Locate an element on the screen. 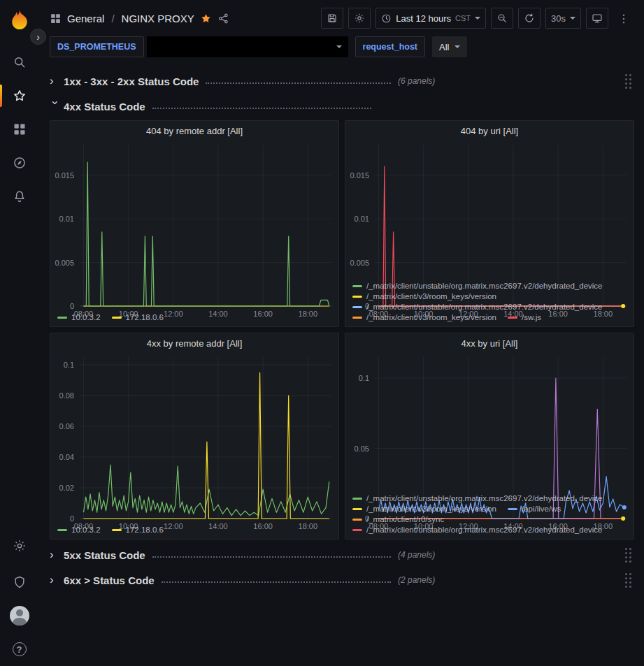 The width and height of the screenshot is (644, 666). sidebar-item-starred is located at coordinates (20, 96).